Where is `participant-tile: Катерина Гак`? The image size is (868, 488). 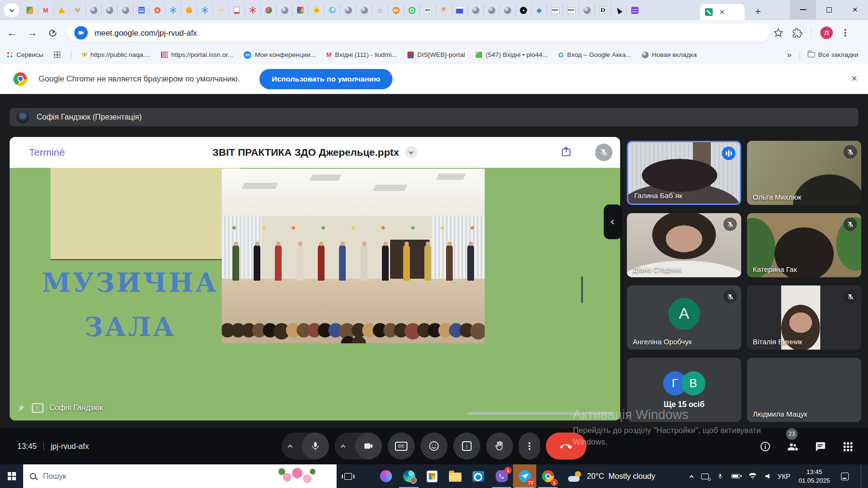 participant-tile: Катерина Гак is located at coordinates (804, 245).